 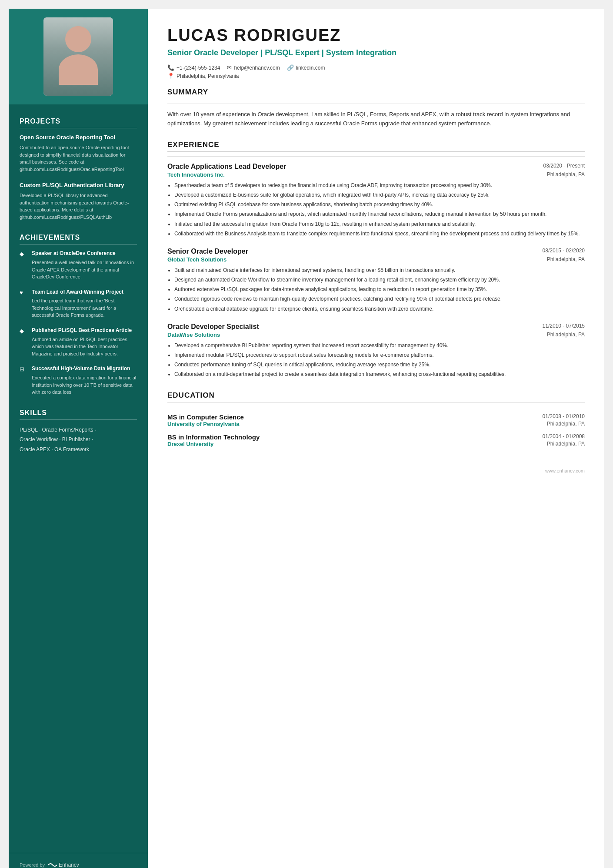 I want to click on job-bullets-1: Spearheaded a team of 5 developers to re…, so click(x=376, y=210).